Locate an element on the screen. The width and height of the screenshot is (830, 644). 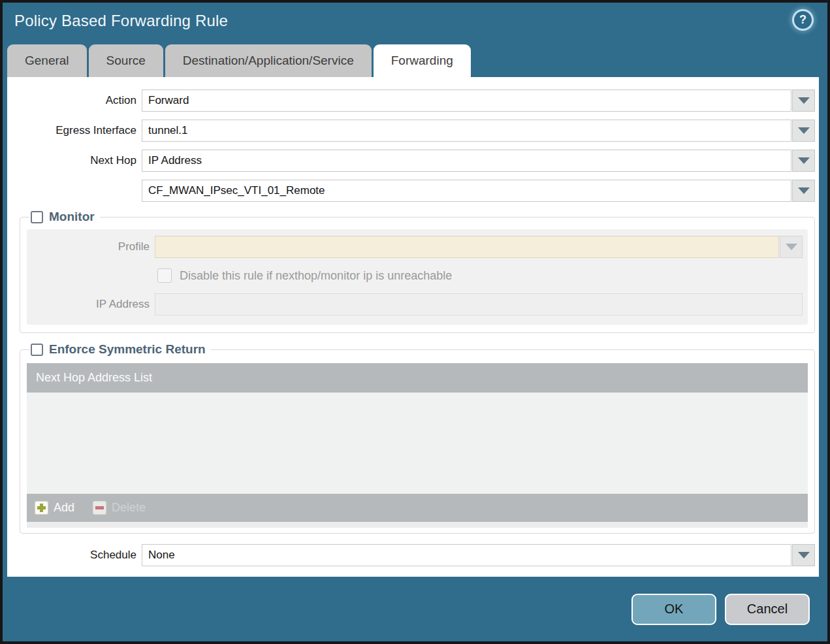
profile-select is located at coordinates (479, 247).